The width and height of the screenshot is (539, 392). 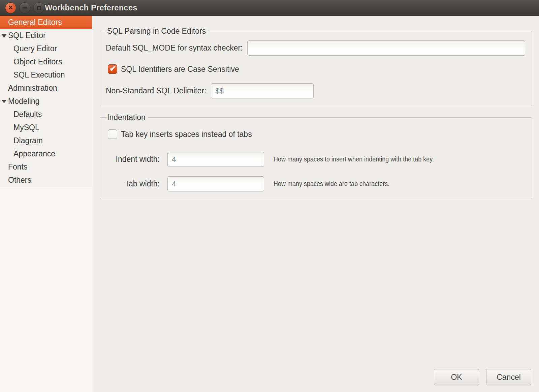 I want to click on sidebar-item-label: Others, so click(x=15, y=180).